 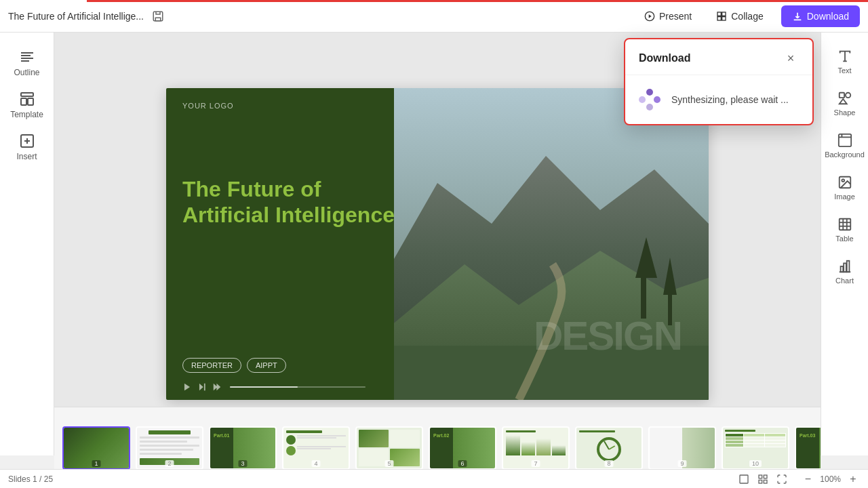 I want to click on header-accent-line, so click(x=477, y=1).